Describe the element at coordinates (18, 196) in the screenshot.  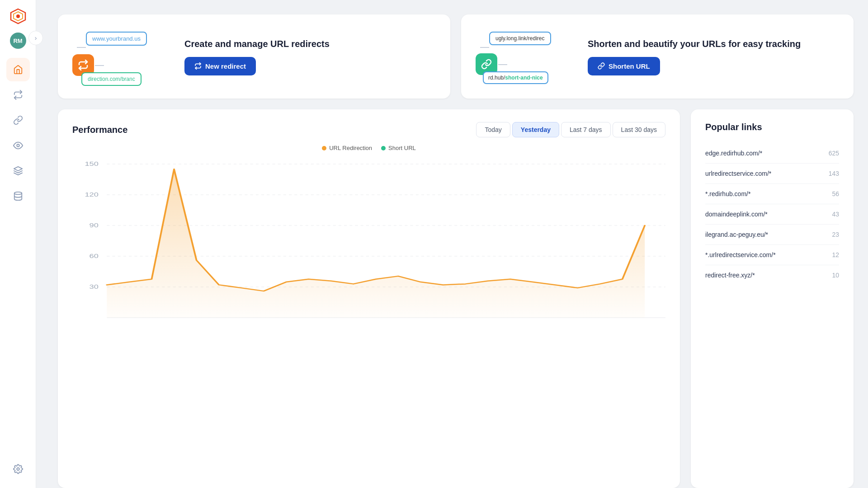
I see `database-icon` at that location.